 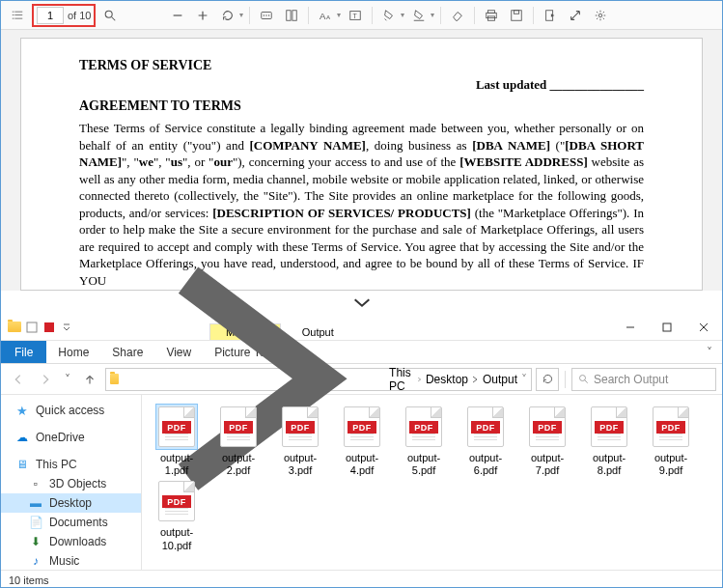 I want to click on file-label: output-9.pdf, so click(x=671, y=464).